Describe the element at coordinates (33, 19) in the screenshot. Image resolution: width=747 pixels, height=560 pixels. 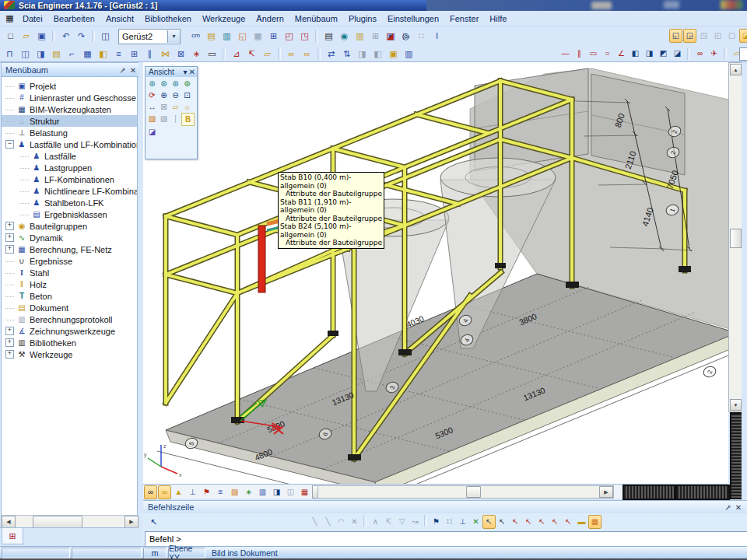
I see `menu-datei: Datei` at that location.